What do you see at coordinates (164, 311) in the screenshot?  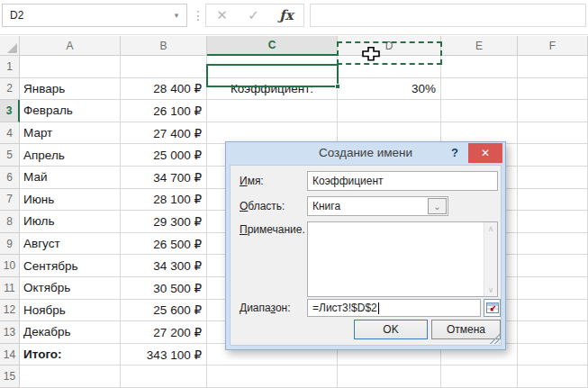 I see `cell-B12: 25 600 ₽` at bounding box center [164, 311].